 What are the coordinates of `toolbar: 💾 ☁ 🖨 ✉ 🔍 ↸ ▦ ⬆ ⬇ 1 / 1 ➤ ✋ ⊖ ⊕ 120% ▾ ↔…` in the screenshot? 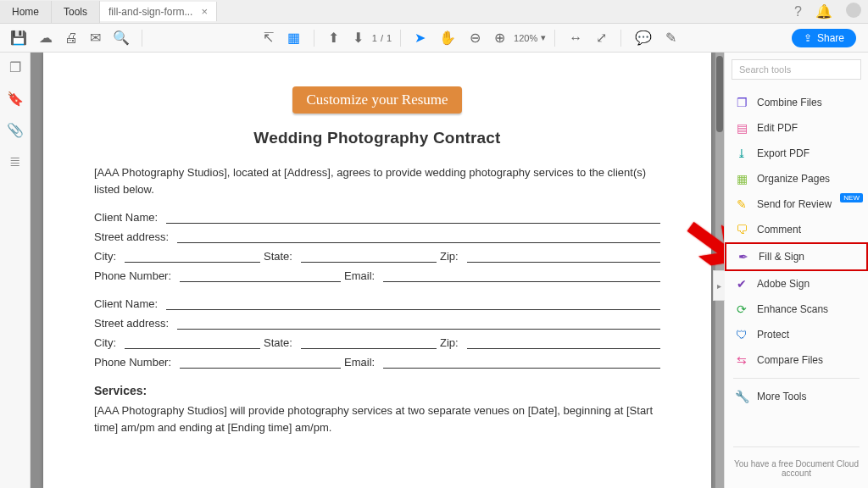 It's located at (434, 38).